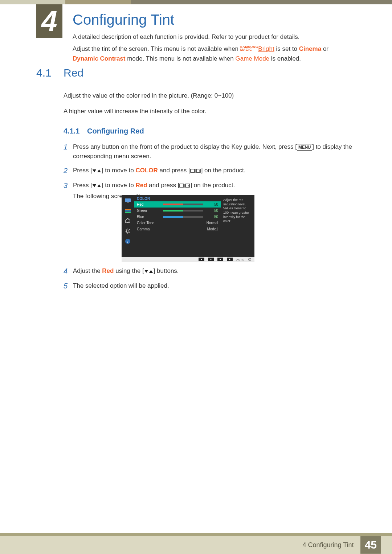 The image size is (392, 554). What do you see at coordinates (119, 185) in the screenshot?
I see `step-3-text-b: ] to move to` at bounding box center [119, 185].